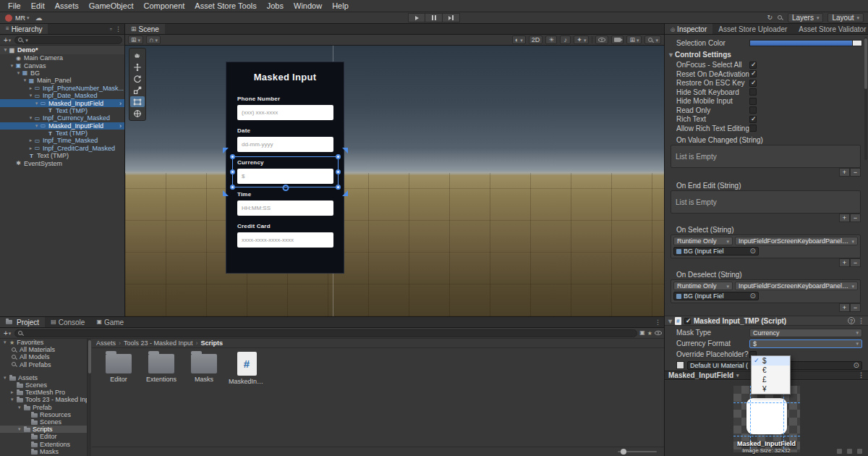 This screenshot has height=456, width=868. What do you see at coordinates (62, 80) in the screenshot?
I see `hierarchy-item-main-panel: Main_Panel` at bounding box center [62, 80].